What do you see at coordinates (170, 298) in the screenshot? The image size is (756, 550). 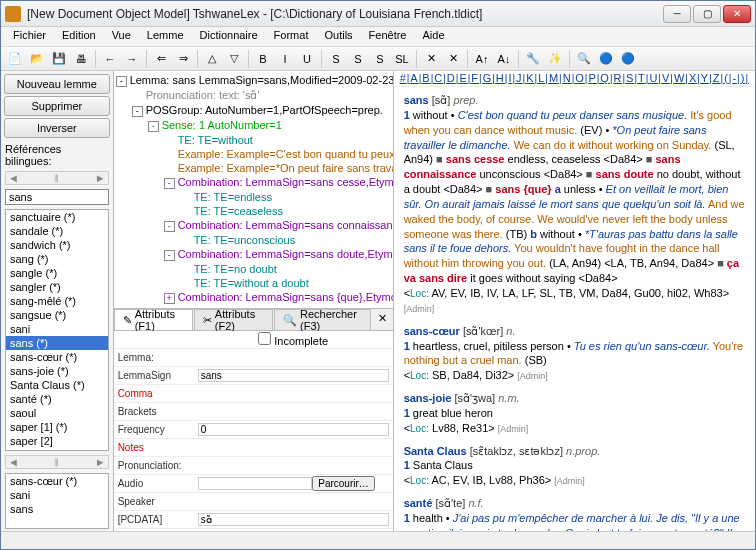 I see `tree-toggle: +` at bounding box center [170, 298].